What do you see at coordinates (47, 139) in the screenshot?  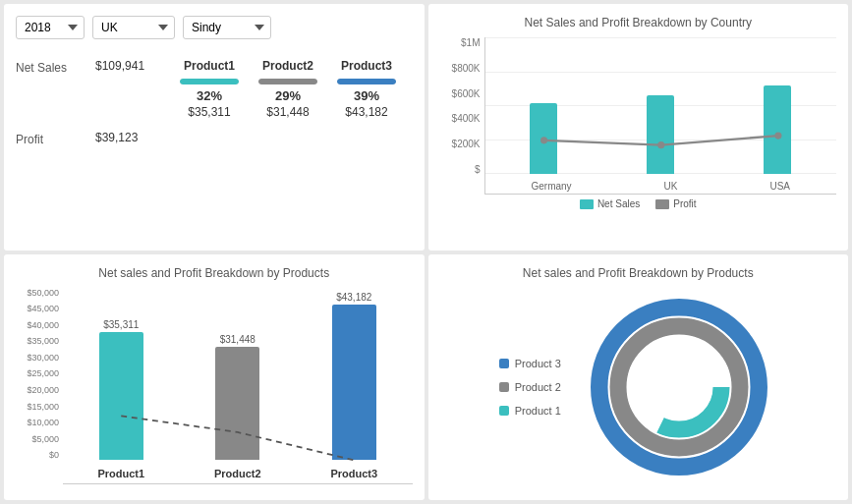 I see `profit-label: Profit` at bounding box center [47, 139].